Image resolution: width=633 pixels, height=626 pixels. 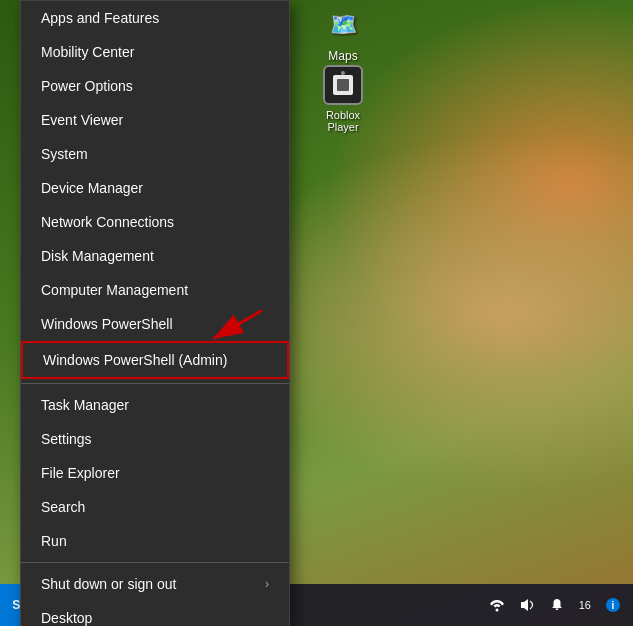 I want to click on tray-notification, so click(x=557, y=605).